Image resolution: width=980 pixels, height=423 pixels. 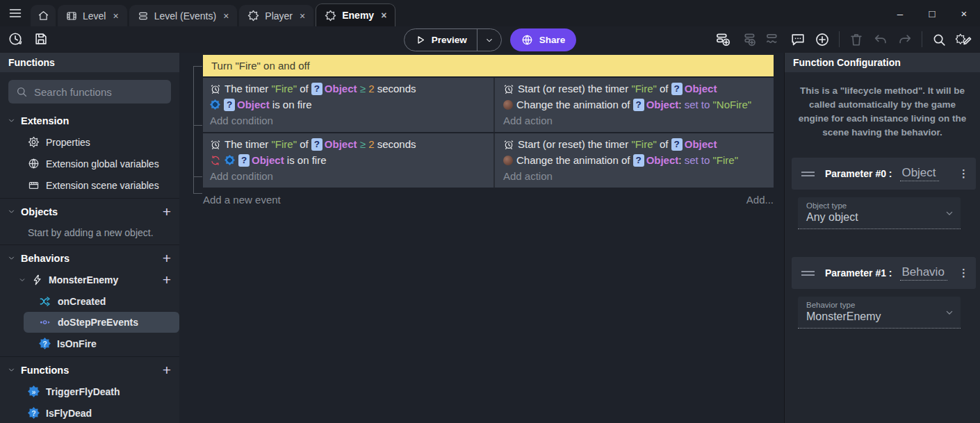 What do you see at coordinates (488, 65) in the screenshot?
I see `comment-event: Turn "Fire" on and off` at bounding box center [488, 65].